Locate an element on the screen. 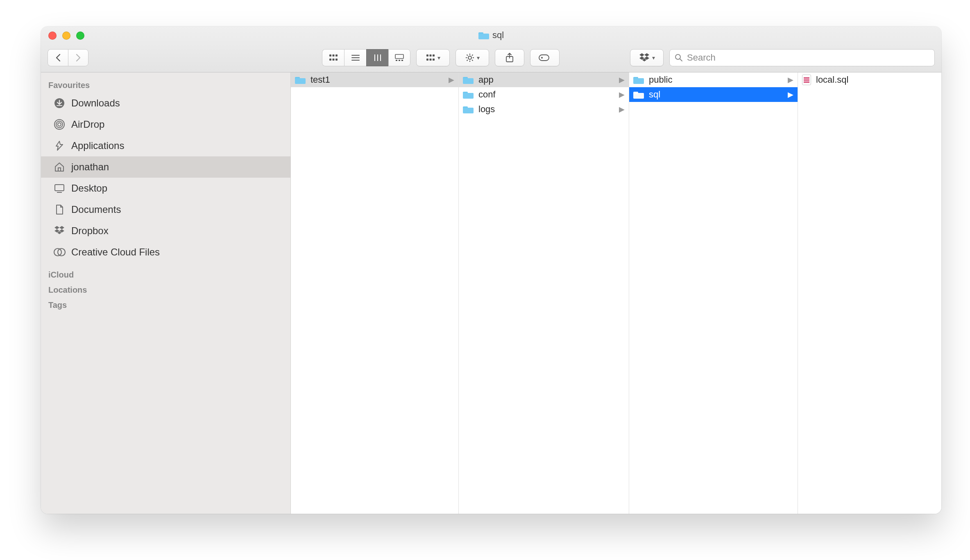 This screenshot has height=560, width=970. sidebar-header-tags: Tags is located at coordinates (165, 305).